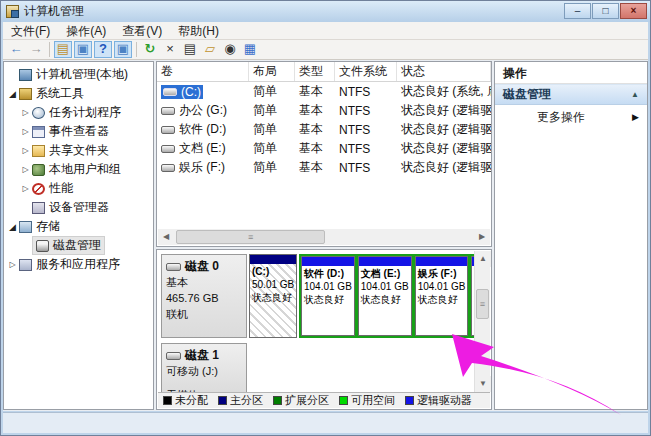 This screenshot has width=651, height=436. I want to click on removable-disk-icon, so click(174, 356).